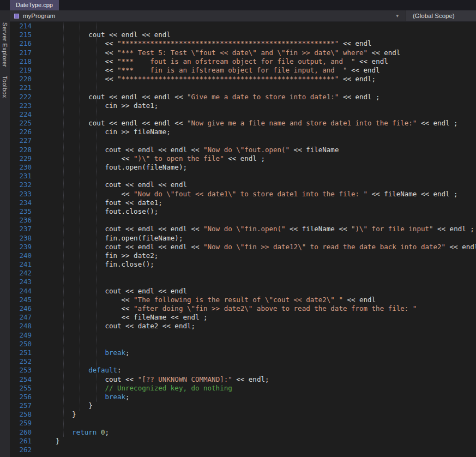 The height and width of the screenshot is (457, 476). What do you see at coordinates (243, 194) in the screenshot?
I see `code-line: 233 << "Now do \"fout << date1\" to stor…` at bounding box center [243, 194].